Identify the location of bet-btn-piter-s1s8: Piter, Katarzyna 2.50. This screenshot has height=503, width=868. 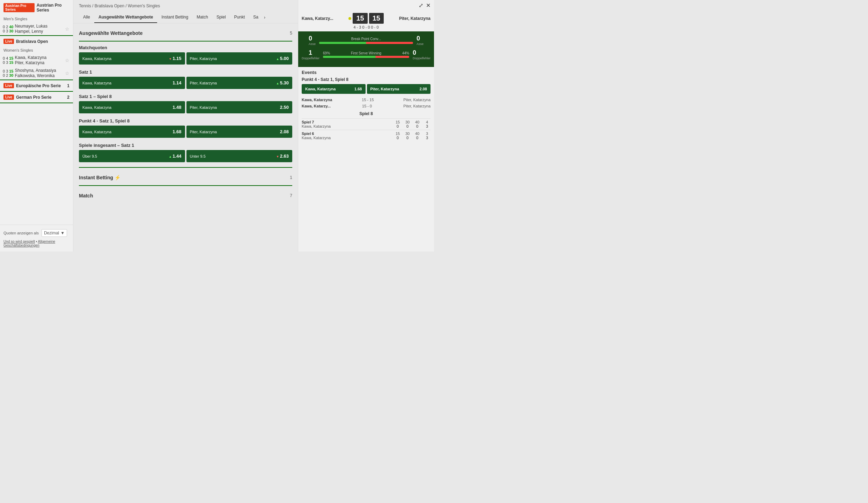
(240, 107).